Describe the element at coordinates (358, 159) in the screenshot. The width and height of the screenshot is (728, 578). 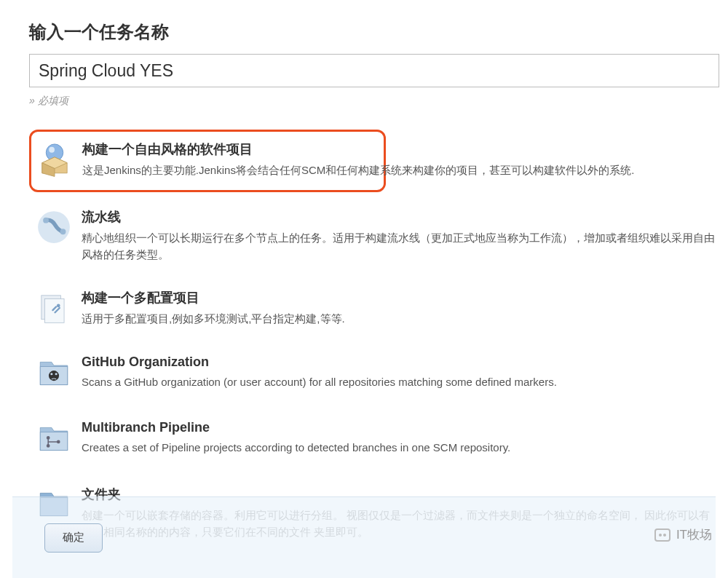
I see `option-text: 构建一个自由风格的软件项目 这是Jenkins的主要功能.Jenkins将会结合…` at that location.